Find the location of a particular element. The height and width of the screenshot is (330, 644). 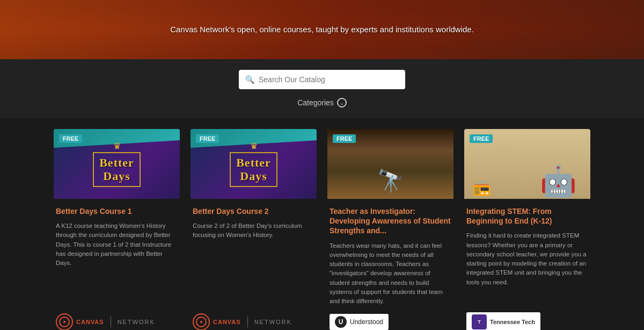

card-image-1: FREE ♛ Better Days is located at coordinates (117, 164).